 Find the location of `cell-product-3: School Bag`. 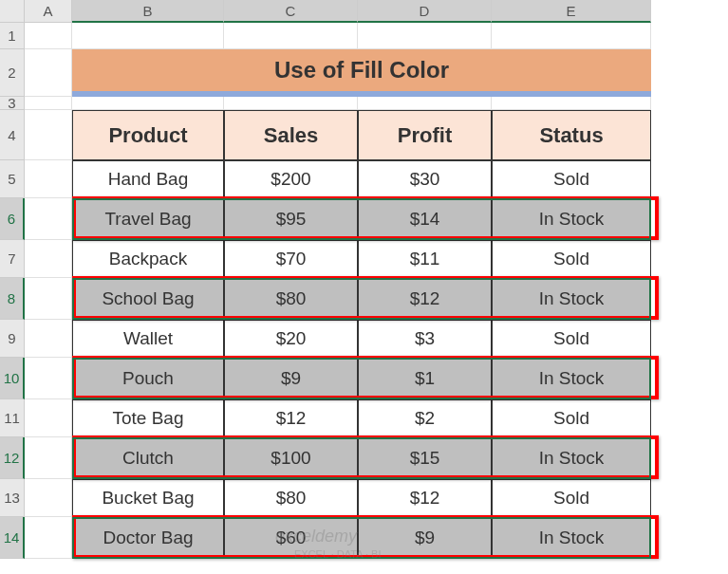

cell-product-3: School Bag is located at coordinates (148, 299).